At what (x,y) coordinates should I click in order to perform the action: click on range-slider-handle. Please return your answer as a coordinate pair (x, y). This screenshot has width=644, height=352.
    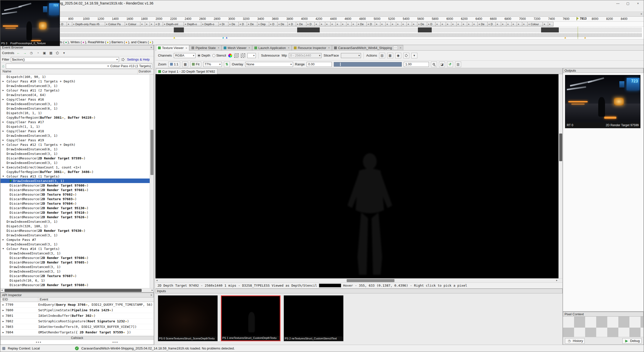
    Looking at the image, I should click on (340, 64).